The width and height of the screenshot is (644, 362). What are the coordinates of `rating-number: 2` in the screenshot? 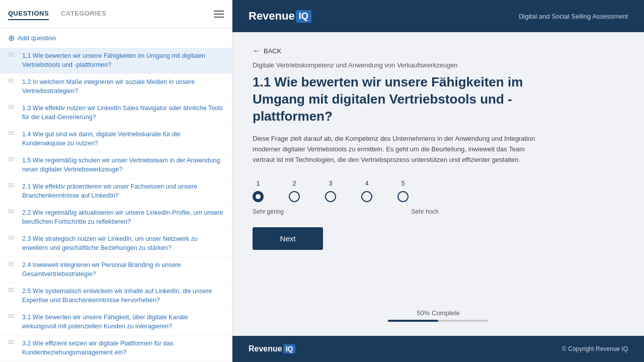 It's located at (294, 183).